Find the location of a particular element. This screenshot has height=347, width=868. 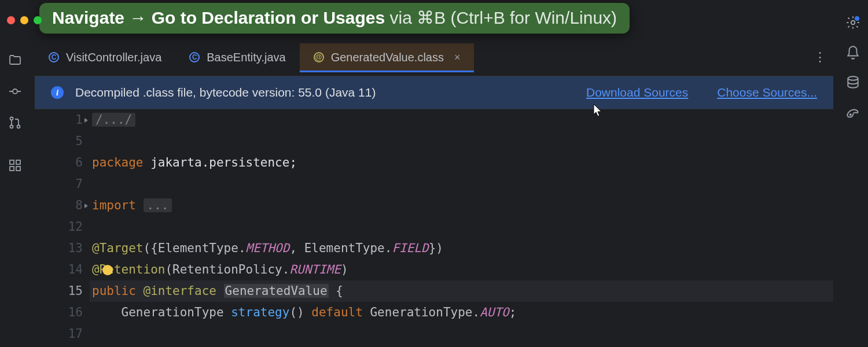

line-number: 1 is located at coordinates (59, 120).